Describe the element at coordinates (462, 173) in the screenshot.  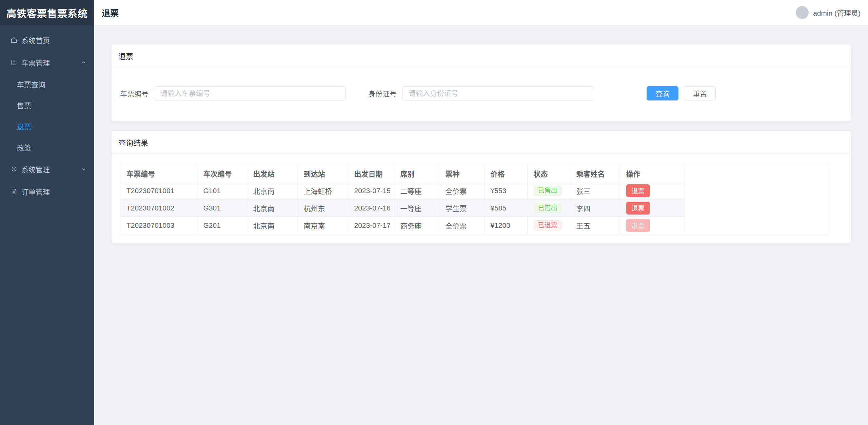
I see `col-ticket-type: 票种` at that location.